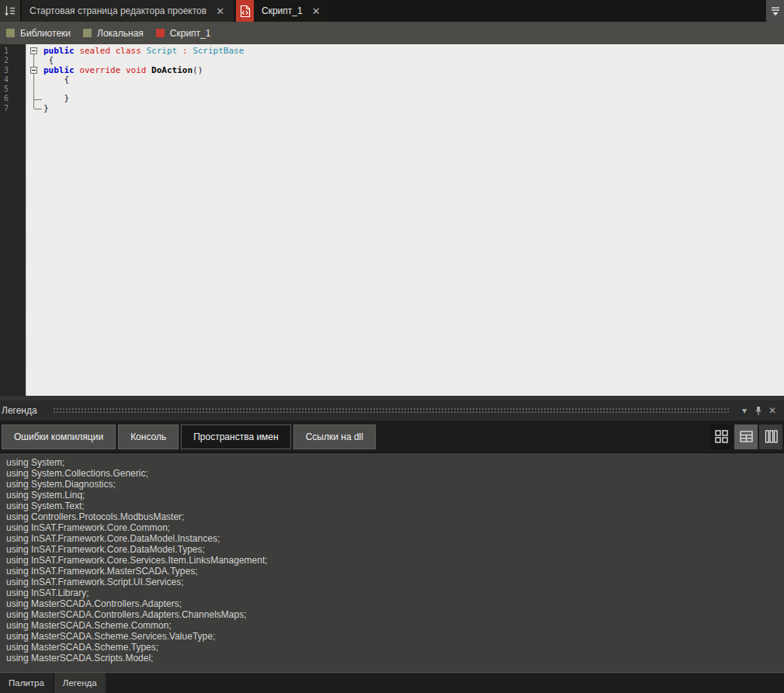 The height and width of the screenshot is (693, 784). What do you see at coordinates (120, 33) in the screenshot?
I see `breadcrumb-item-label: Локальная` at bounding box center [120, 33].